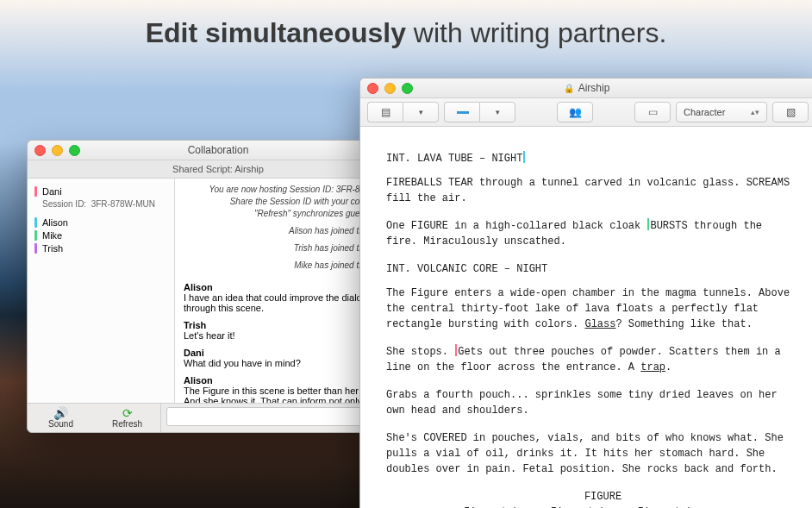  Describe the element at coordinates (105, 204) in the screenshot. I see `session-id-line: Session ID: 3FR-878W-MUN` at that location.